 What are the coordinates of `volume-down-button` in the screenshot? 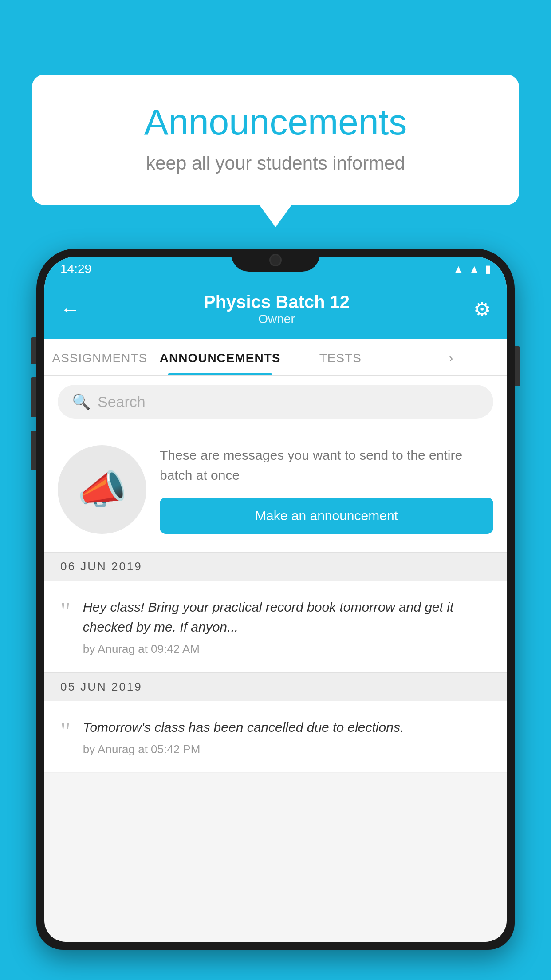 It's located at (34, 397).